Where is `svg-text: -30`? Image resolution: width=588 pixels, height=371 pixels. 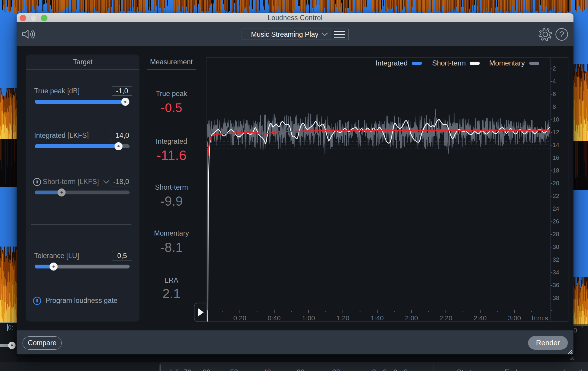
svg-text: -30 is located at coordinates (555, 247).